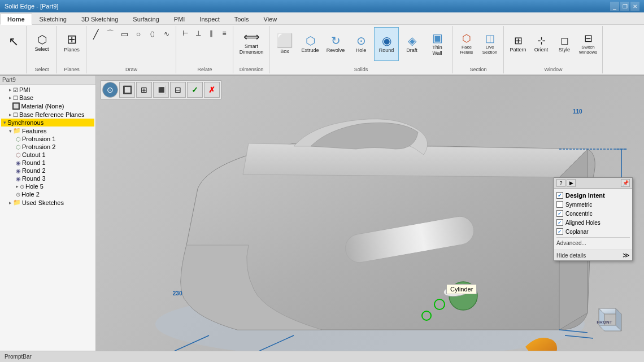 The height and width of the screenshot is (362, 644). What do you see at coordinates (625, 183) in the screenshot?
I see `di-pin-btn: 📌` at bounding box center [625, 183].